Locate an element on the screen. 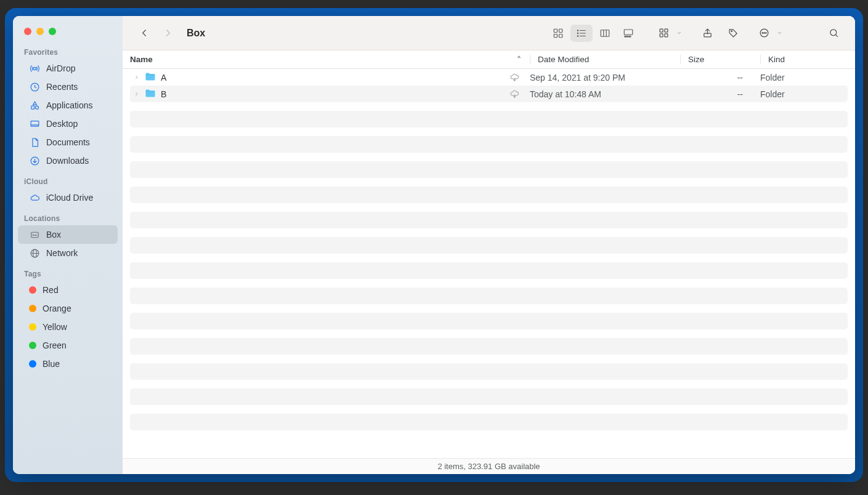 The width and height of the screenshot is (868, 495). sidebar-section-label: Favorites is located at coordinates (68, 50).